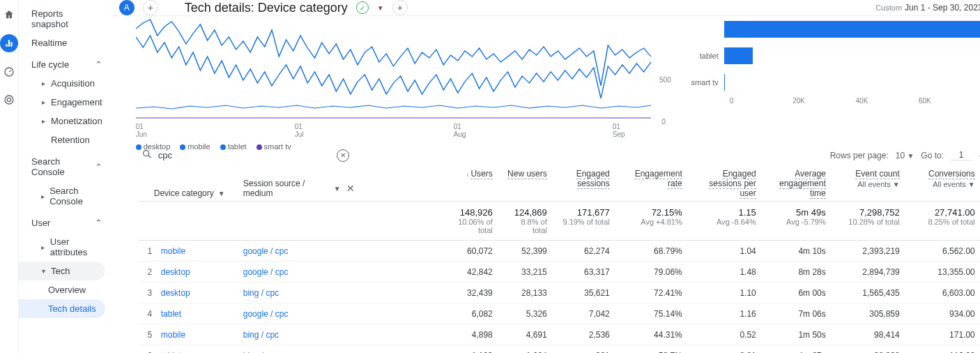  Describe the element at coordinates (62, 271) in the screenshot. I see `sidebar-tech: ▾Tech` at that location.